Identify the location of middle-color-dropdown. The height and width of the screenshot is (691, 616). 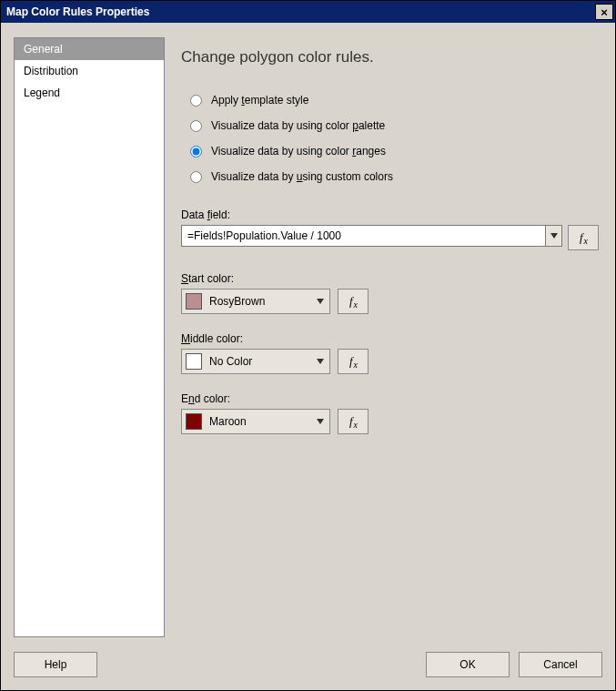
(320, 361).